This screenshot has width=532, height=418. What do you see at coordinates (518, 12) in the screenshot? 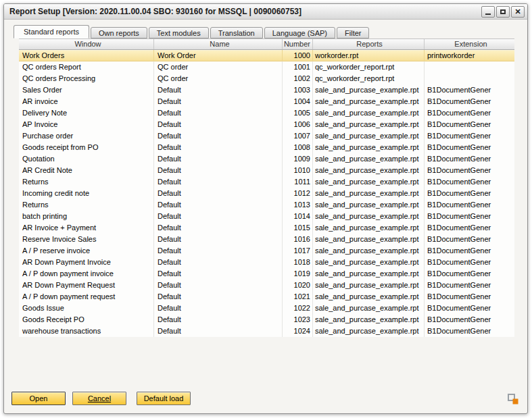
I see `close-icon: ✕` at bounding box center [518, 12].